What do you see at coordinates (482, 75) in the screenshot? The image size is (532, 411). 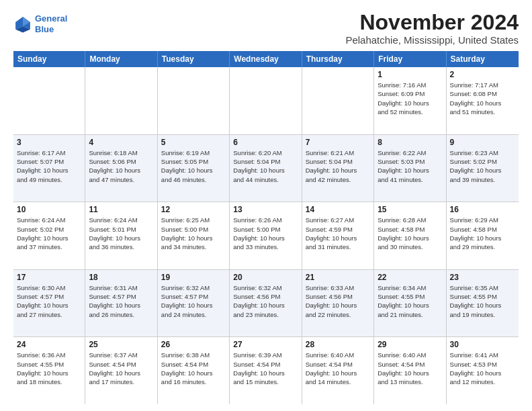 I see `day-num-2: 2` at bounding box center [482, 75].